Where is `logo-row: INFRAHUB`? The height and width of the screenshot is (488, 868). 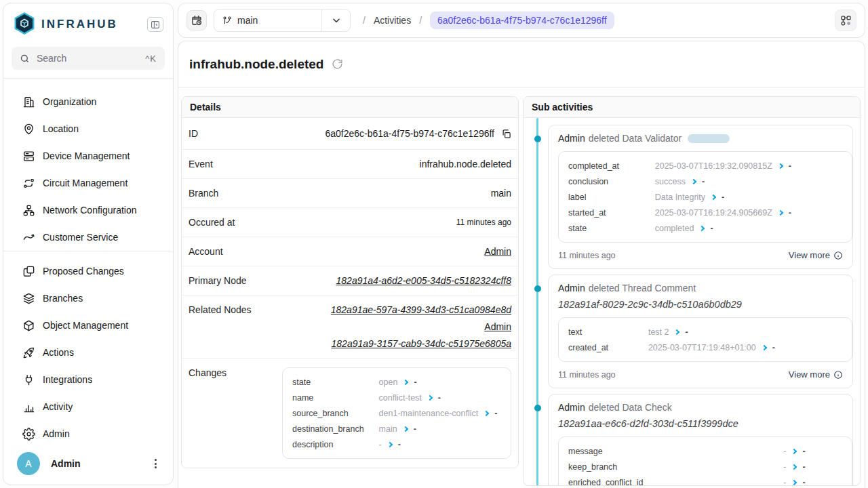 logo-row: INFRAHUB is located at coordinates (88, 24).